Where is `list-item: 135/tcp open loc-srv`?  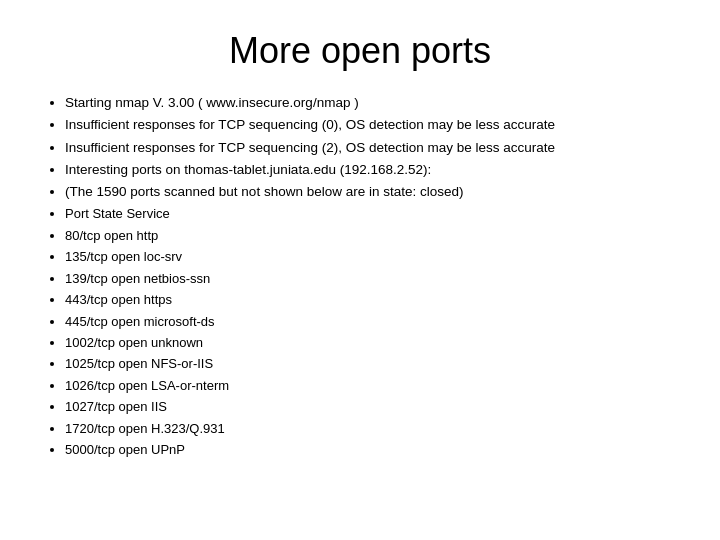
list-item: 135/tcp open loc-srv is located at coordinates (372, 256).